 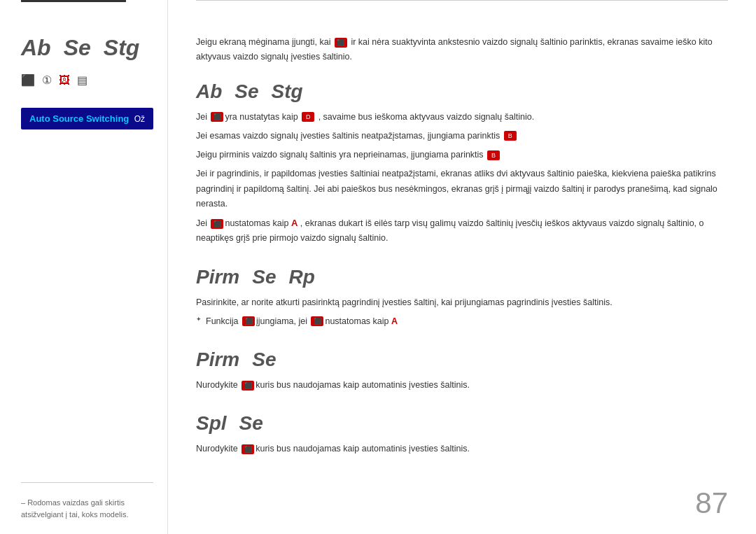 I want to click on section-block-4: Spl Se Nurodykite ⬛kuris bus naudojamas …, so click(x=462, y=434).